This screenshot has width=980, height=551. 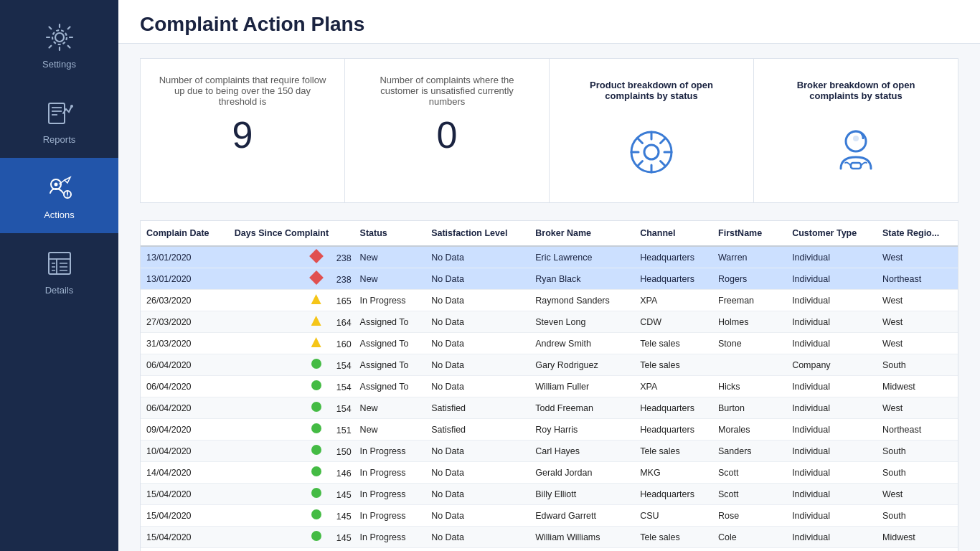 What do you see at coordinates (582, 301) in the screenshot?
I see `cell-broker: Raymond Sanders` at bounding box center [582, 301].